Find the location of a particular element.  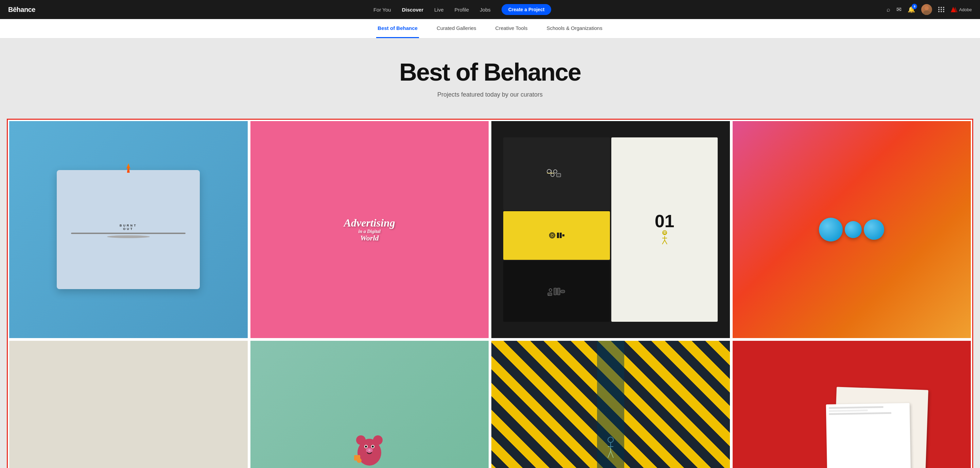

avatar is located at coordinates (927, 10).